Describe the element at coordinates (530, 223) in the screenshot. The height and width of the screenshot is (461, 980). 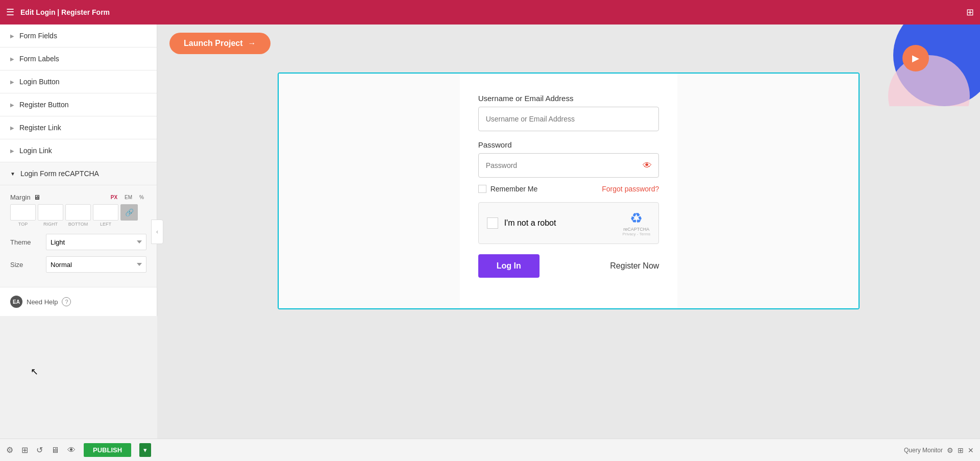
I see `recaptcha-label: I'm not a robot` at that location.